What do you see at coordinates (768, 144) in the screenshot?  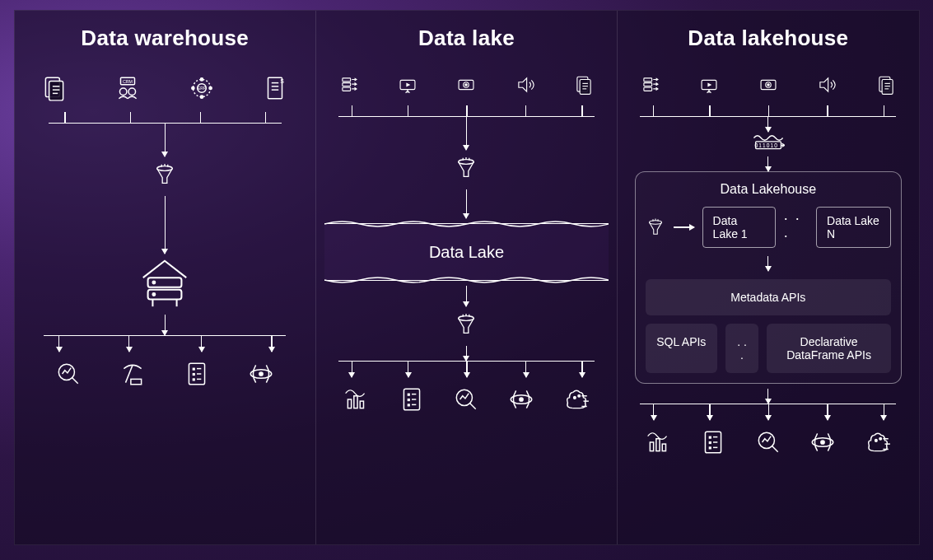 I see `stream-binary-icon` at bounding box center [768, 144].